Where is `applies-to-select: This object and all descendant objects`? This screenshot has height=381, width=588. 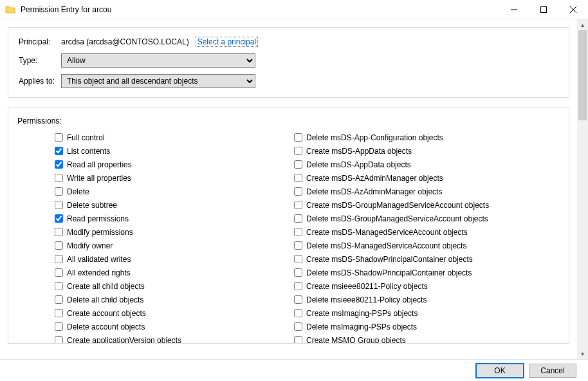 applies-to-select: This object and all descendant objects is located at coordinates (158, 81).